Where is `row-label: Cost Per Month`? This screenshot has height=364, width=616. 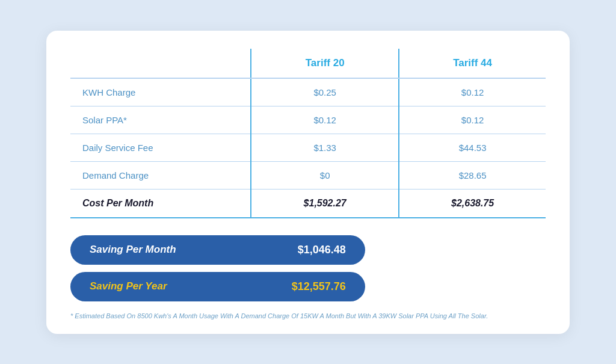
row-label: Cost Per Month is located at coordinates (161, 203).